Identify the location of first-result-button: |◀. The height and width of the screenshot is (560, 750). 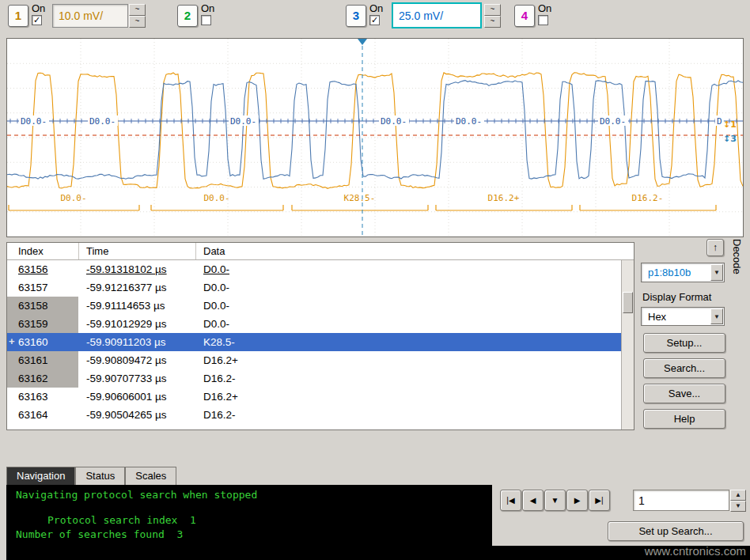
(511, 500).